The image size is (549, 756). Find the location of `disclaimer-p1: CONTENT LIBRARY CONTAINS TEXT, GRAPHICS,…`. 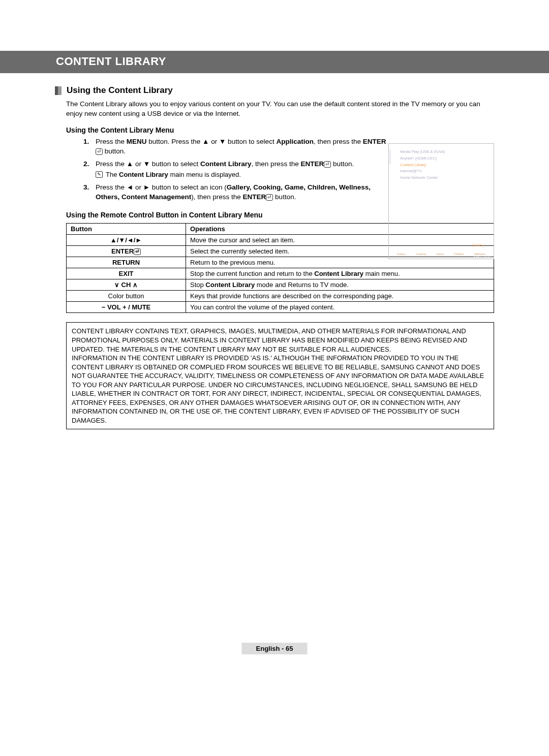

disclaimer-p1: CONTENT LIBRARY CONTAINS TEXT, GRAPHICS,… is located at coordinates (280, 340).